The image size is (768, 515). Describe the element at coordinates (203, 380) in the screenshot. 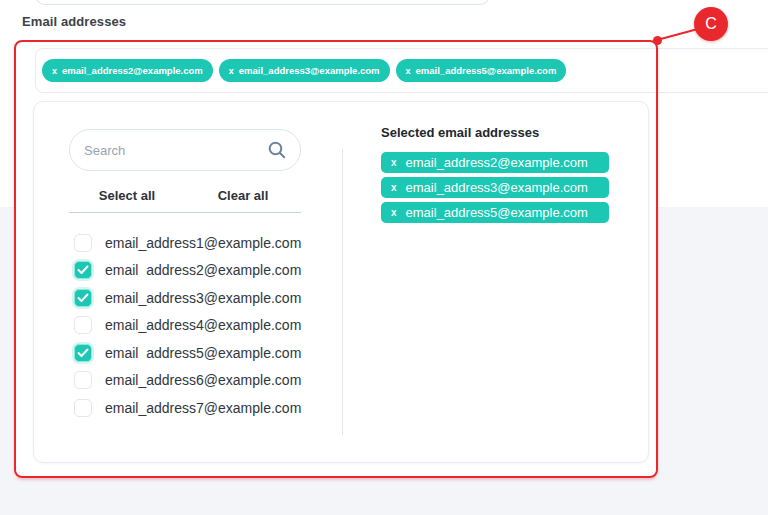

I see `option-label: email_address6@example.com` at that location.